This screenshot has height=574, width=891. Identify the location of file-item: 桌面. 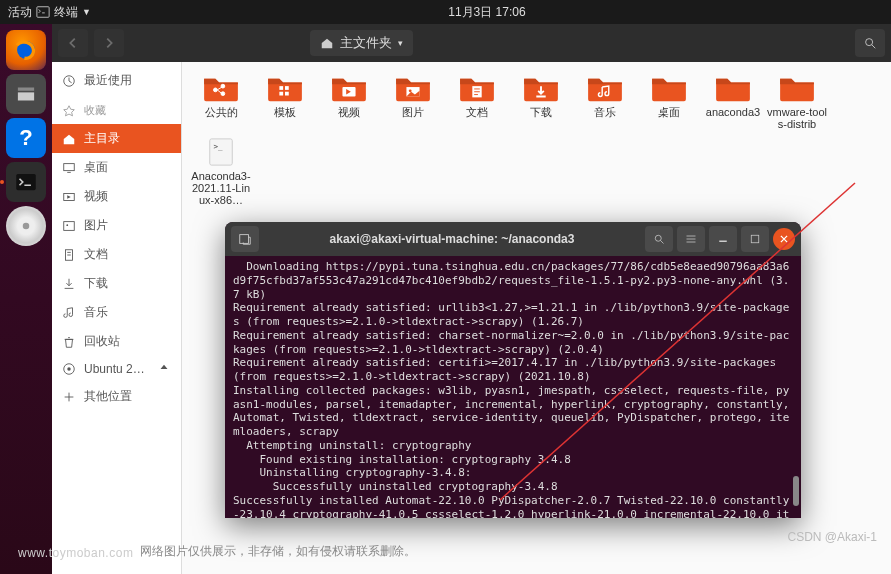
(669, 101).